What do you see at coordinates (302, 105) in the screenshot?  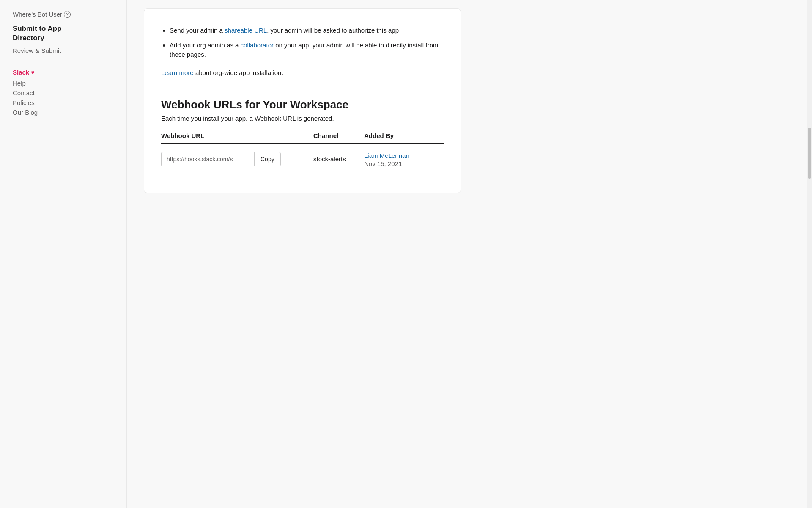 I see `webhook-section-title: Webhook URLs for Your Workspace` at bounding box center [302, 105].